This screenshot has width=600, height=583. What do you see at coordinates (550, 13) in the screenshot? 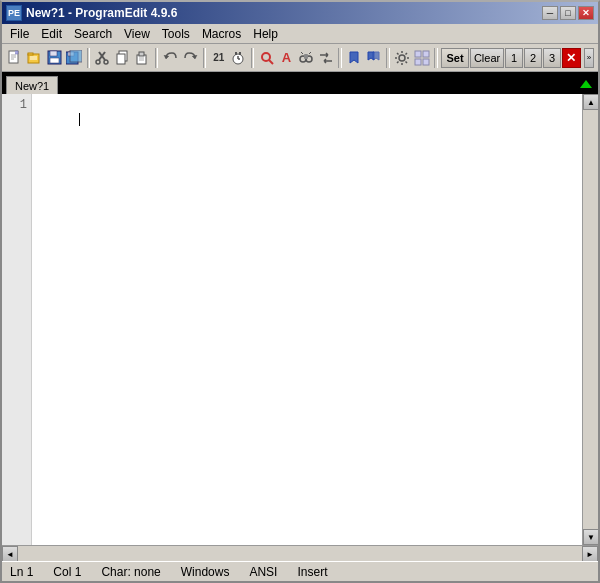
I see `minimize-button: ─` at bounding box center [550, 13].